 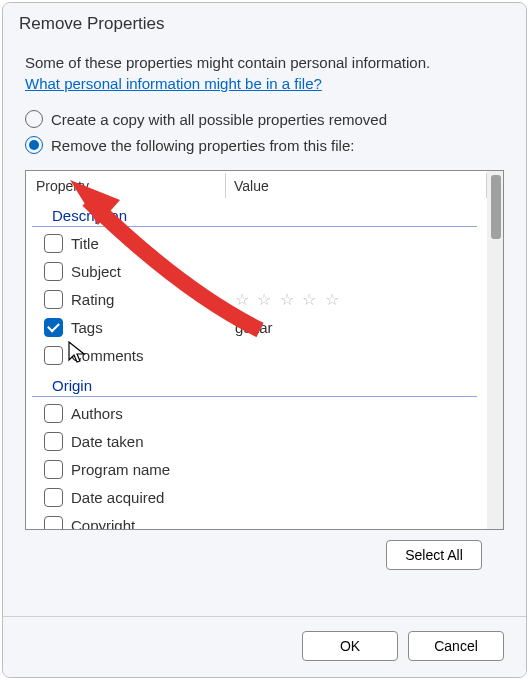 I want to click on prop-name: Date taken, so click(x=153, y=442).